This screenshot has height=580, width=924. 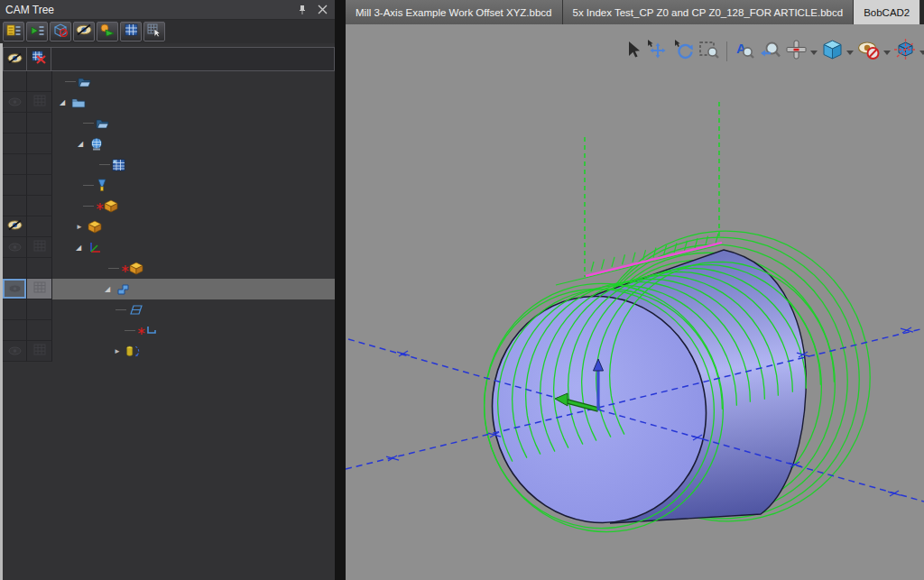 What do you see at coordinates (887, 13) in the screenshot?
I see `document-tab-3: BobCAD2` at bounding box center [887, 13].